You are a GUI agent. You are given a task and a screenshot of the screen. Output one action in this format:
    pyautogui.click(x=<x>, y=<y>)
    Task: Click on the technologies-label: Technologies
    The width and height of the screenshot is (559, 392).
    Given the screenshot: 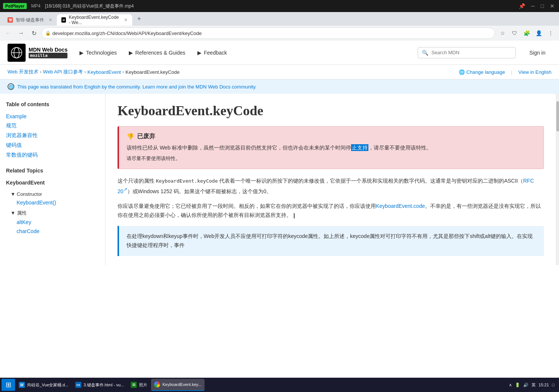 What is the action you would take?
    pyautogui.click(x=101, y=53)
    